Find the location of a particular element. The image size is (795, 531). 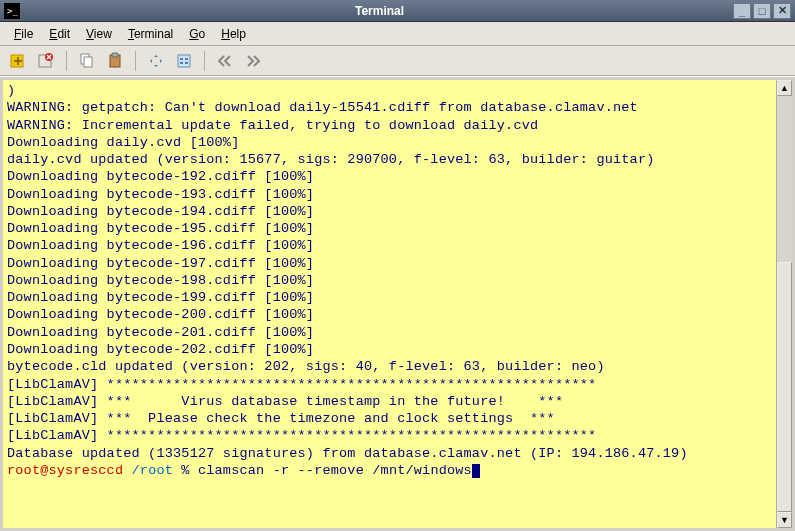

menu-file: File is located at coordinates (24, 34).